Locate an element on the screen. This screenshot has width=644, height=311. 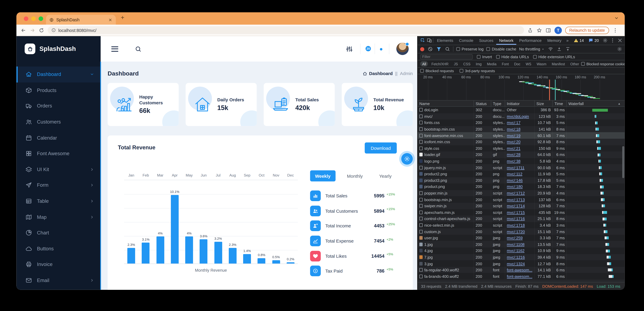
request-row: swiper.min.js200scriptmvc/:1714128 kB7 m… is located at coordinates (521, 206).